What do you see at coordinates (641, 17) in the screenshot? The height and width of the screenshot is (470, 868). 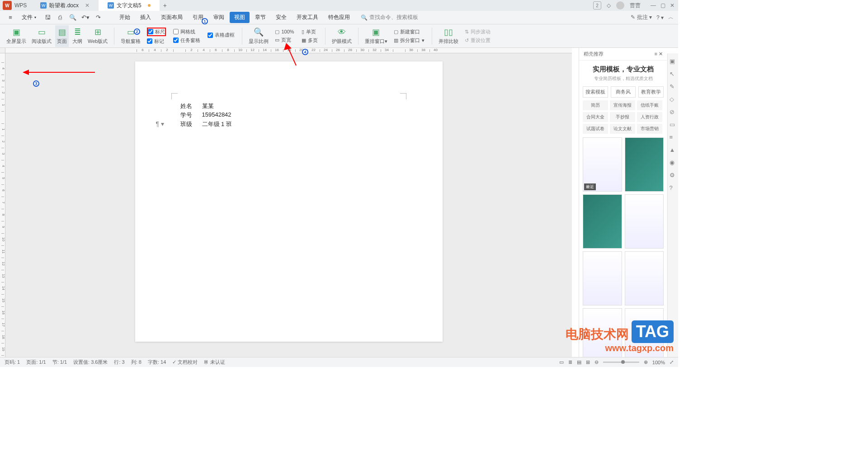 I see `batch-comment: ✎ 批注 ▾` at bounding box center [641, 17].